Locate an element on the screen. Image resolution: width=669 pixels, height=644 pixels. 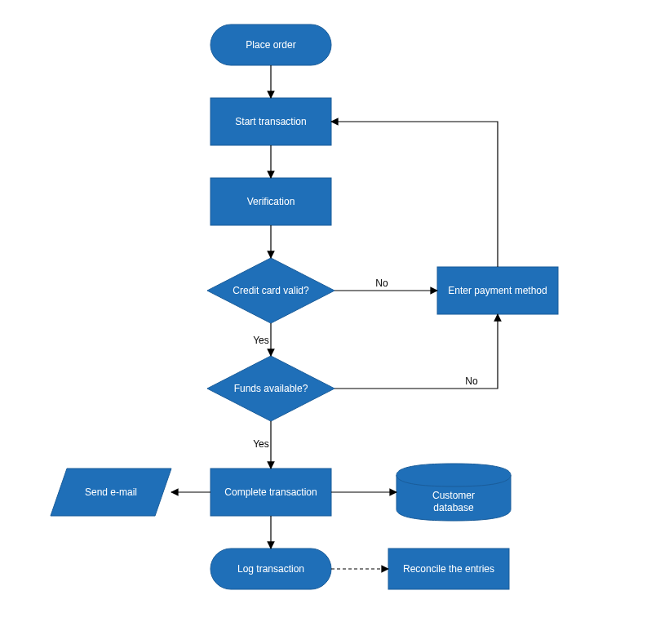
node-credit-card-valid: Credit card valid? is located at coordinates (271, 291).